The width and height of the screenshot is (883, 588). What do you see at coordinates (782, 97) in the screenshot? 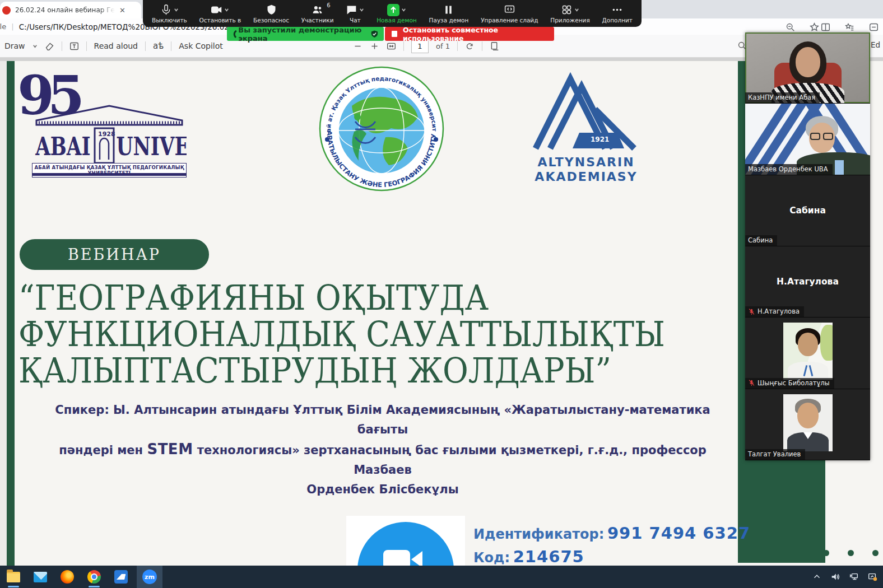
I see `participant-name: КазНПУ имени Абая` at bounding box center [782, 97].